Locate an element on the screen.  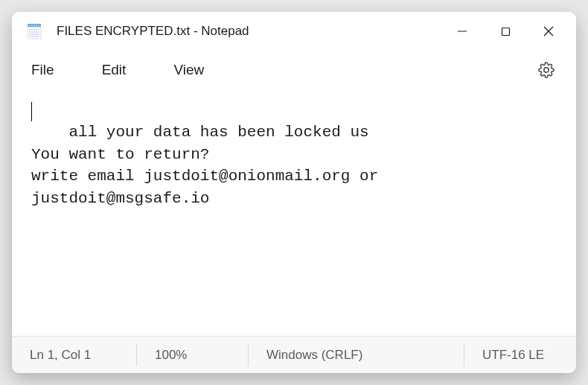
notepad-icon is located at coordinates (34, 31).